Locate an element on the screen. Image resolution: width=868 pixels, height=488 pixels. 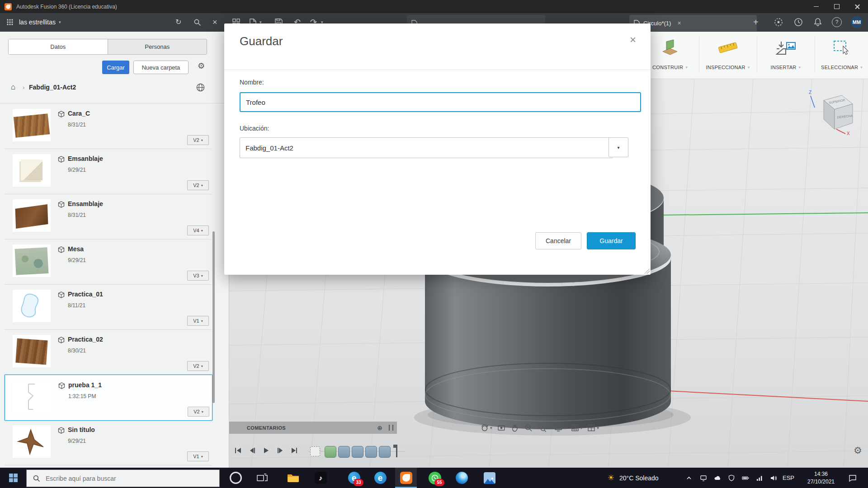
app-icon-edge: e is located at coordinates (380, 478).